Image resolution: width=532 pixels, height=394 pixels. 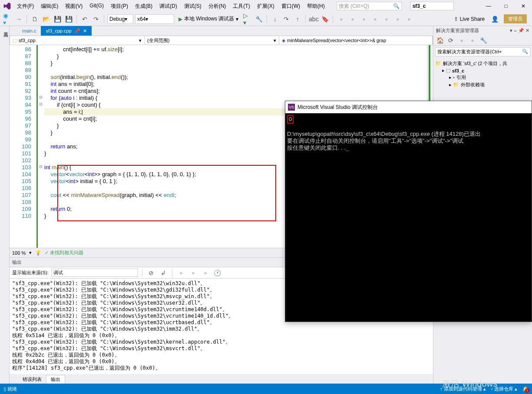 I want to click on step-over-icon: ↷, so click(x=286, y=19).